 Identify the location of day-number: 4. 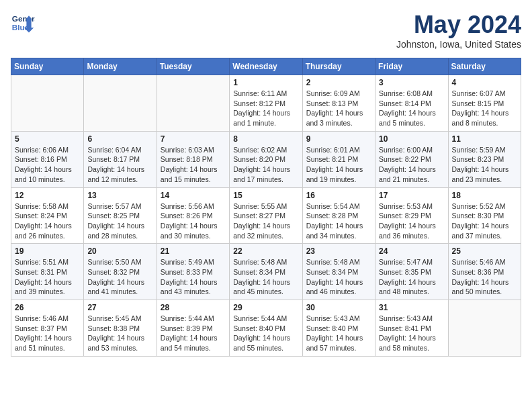
(485, 83).